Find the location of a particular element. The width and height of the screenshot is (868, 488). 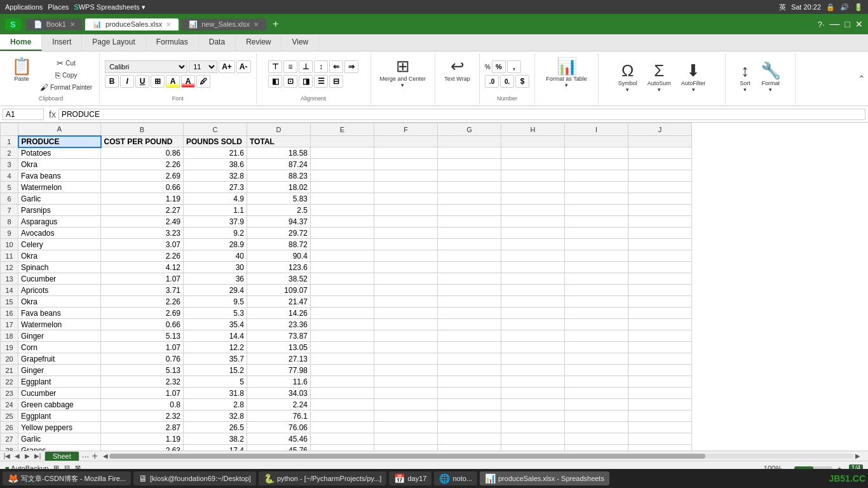

places-menu: Places is located at coordinates (58, 7).